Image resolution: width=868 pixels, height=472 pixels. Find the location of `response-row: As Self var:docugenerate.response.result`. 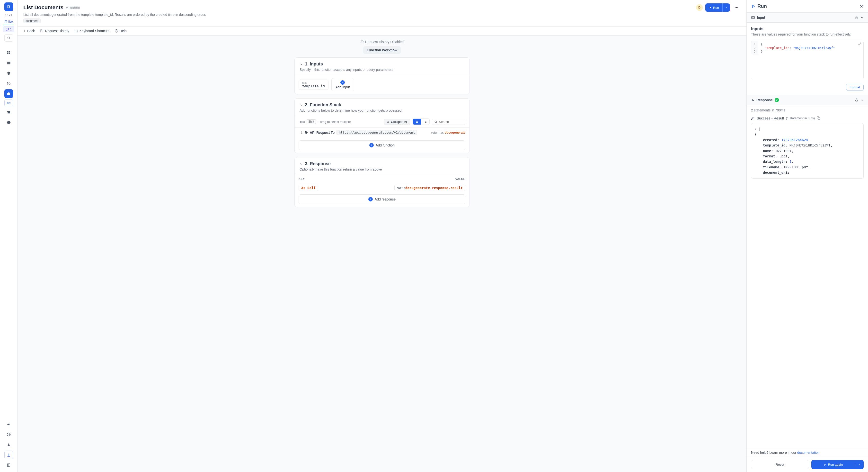

response-row: As Self var:docugenerate.response.result is located at coordinates (382, 189).